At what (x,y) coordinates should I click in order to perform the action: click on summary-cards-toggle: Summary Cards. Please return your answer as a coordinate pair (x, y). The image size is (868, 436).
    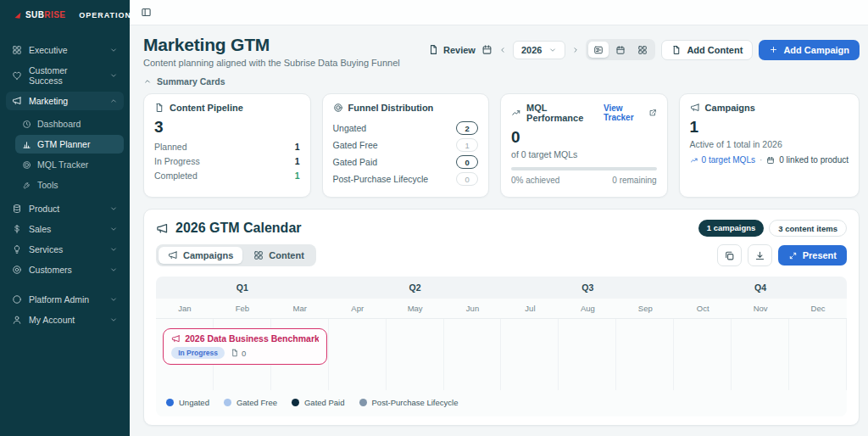
    Looking at the image, I should click on (502, 81).